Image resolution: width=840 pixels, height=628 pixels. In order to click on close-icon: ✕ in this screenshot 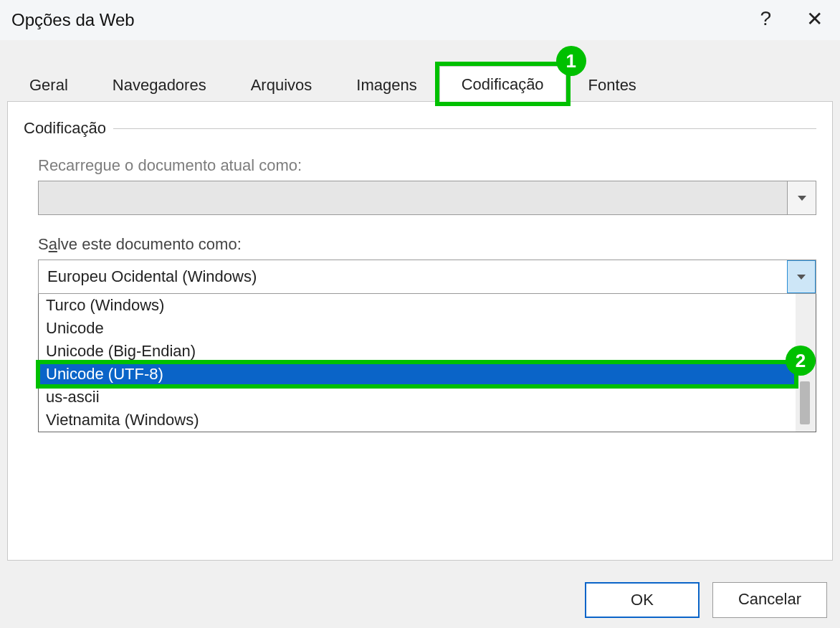, I will do `click(814, 19)`.